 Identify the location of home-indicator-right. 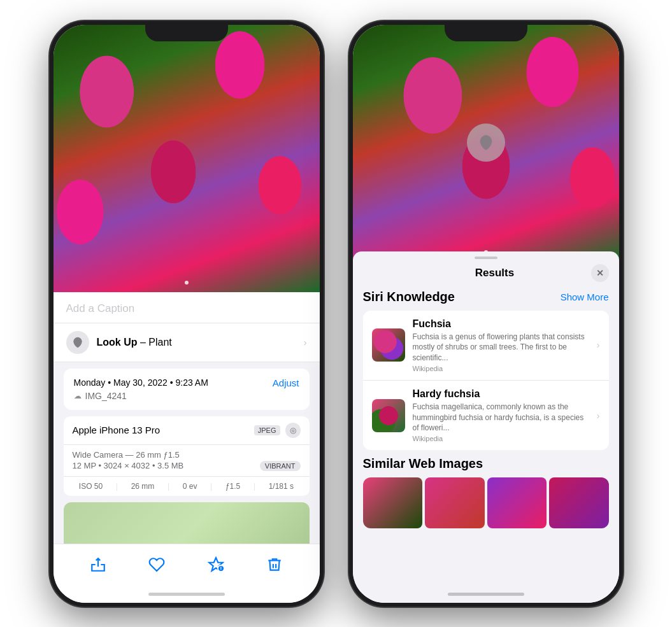
(486, 596).